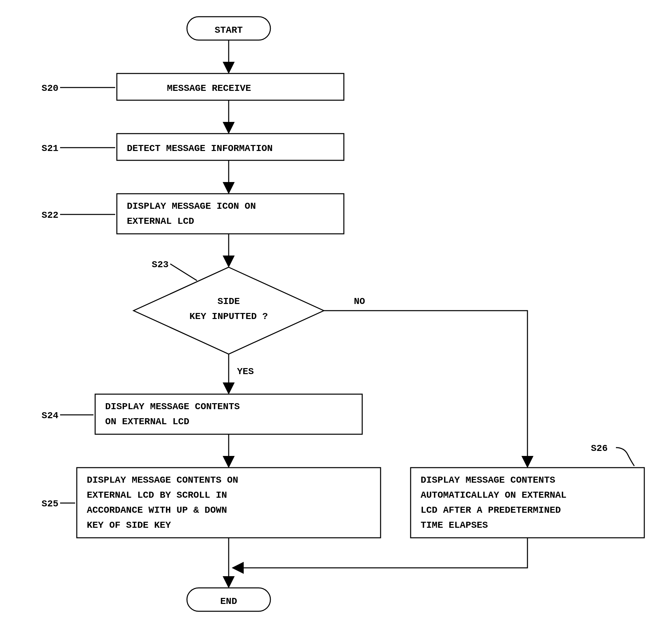 The height and width of the screenshot is (644, 669). I want to click on s25-label: S25, so click(50, 504).